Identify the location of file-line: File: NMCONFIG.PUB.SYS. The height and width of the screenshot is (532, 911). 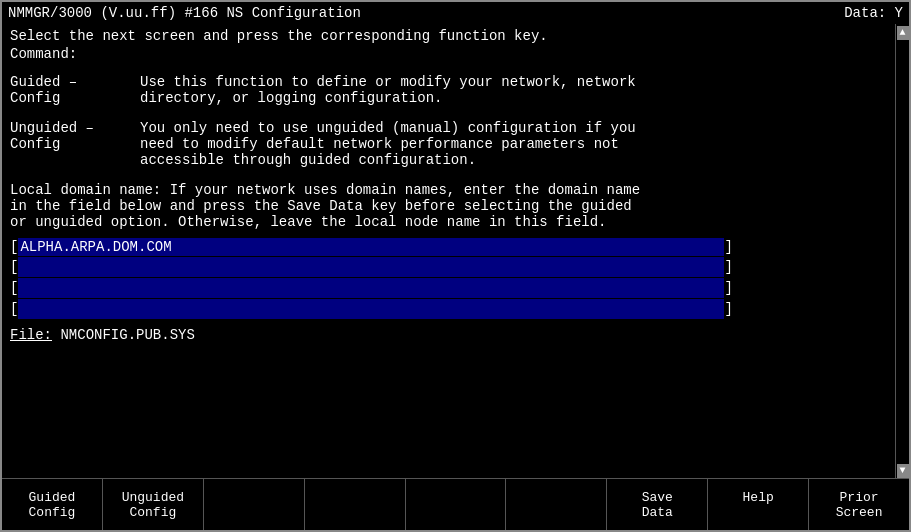
(448, 335).